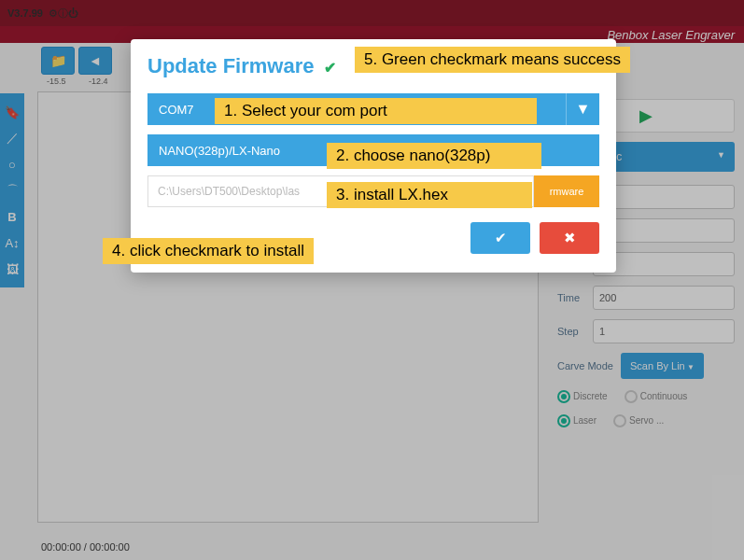  I want to click on annotation-2: 2. choose nano(328p), so click(434, 156).